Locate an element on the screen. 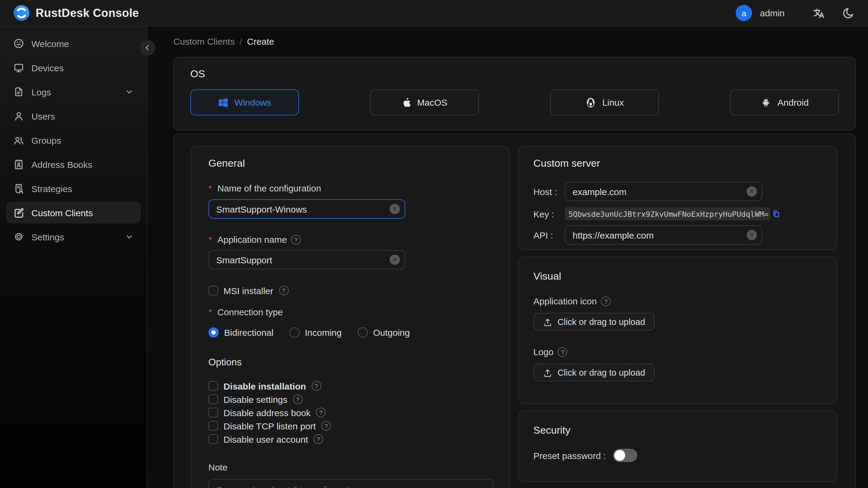  disable-settings-checkbox is located at coordinates (213, 399).